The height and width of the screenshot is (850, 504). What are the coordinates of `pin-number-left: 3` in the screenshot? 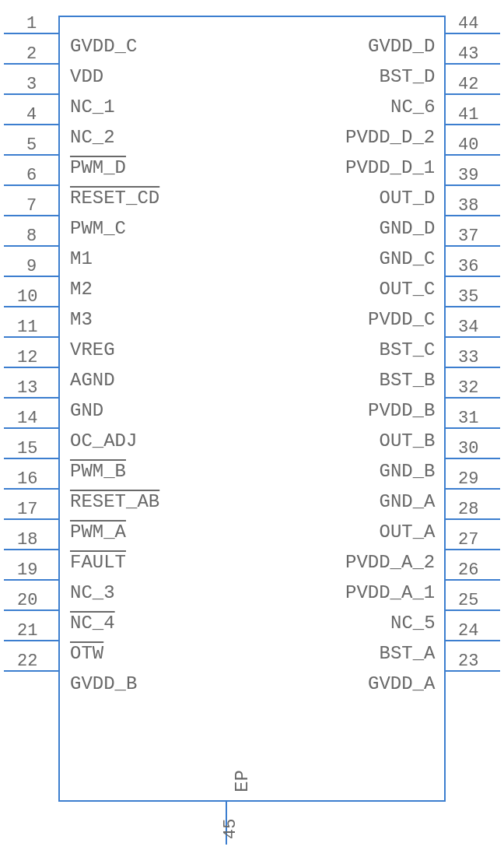 It's located at (31, 84).